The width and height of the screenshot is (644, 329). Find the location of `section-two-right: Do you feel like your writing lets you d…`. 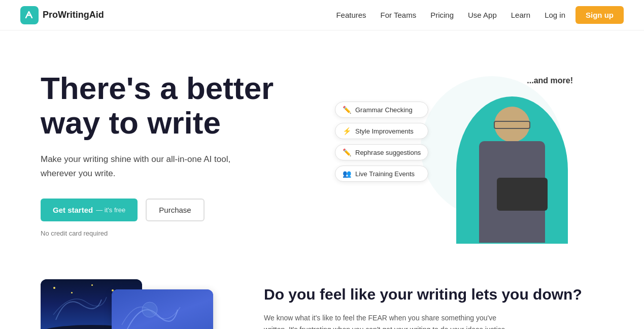

section-two-right: Do you feel like your writing lets you d… is located at coordinates (433, 302).